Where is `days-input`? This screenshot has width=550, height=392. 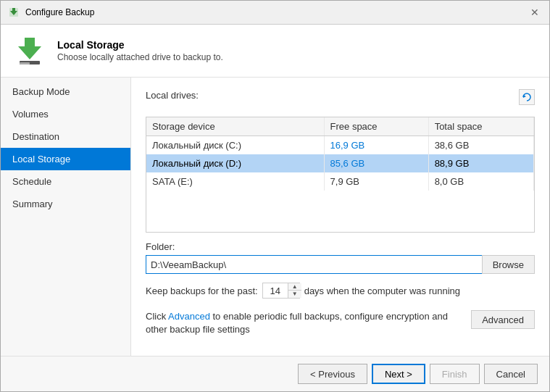
days-input is located at coordinates (275, 291).